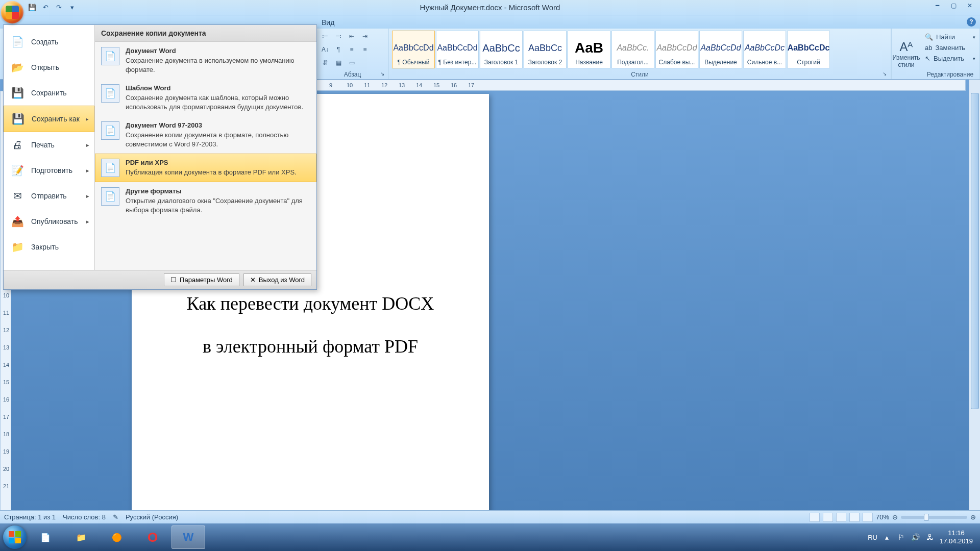 This screenshot has width=980, height=551. Describe the element at coordinates (886, 74) in the screenshot. I see `styles-launcher-icon: ↘` at that location.